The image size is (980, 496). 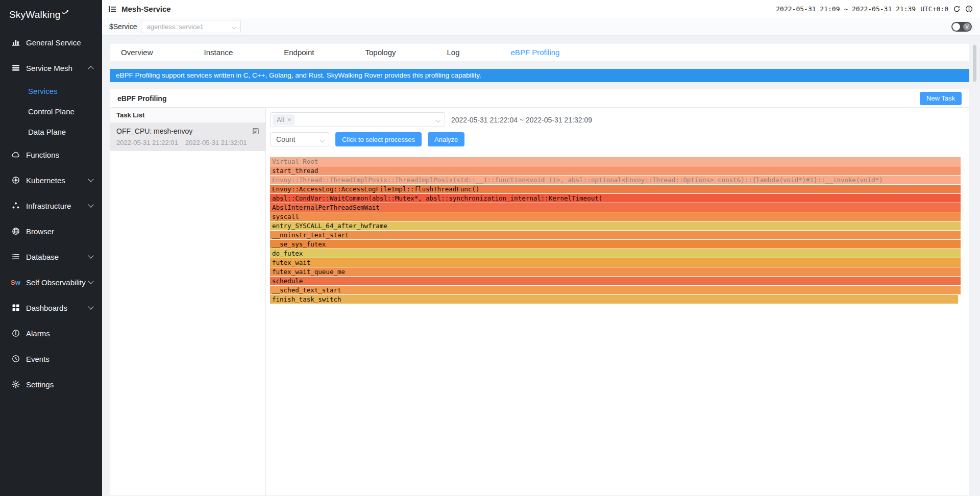 What do you see at coordinates (957, 9) in the screenshot?
I see `refresh-icon` at bounding box center [957, 9].